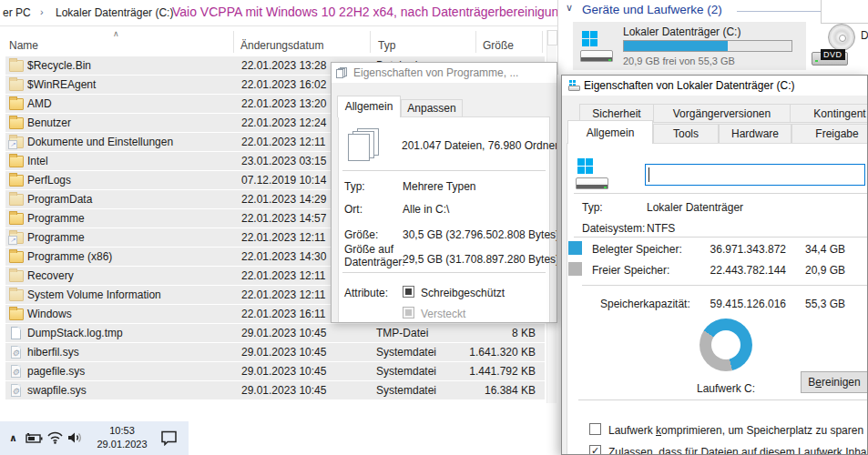  What do you see at coordinates (60, 199) in the screenshot?
I see `file-name: ProgramData` at bounding box center [60, 199].